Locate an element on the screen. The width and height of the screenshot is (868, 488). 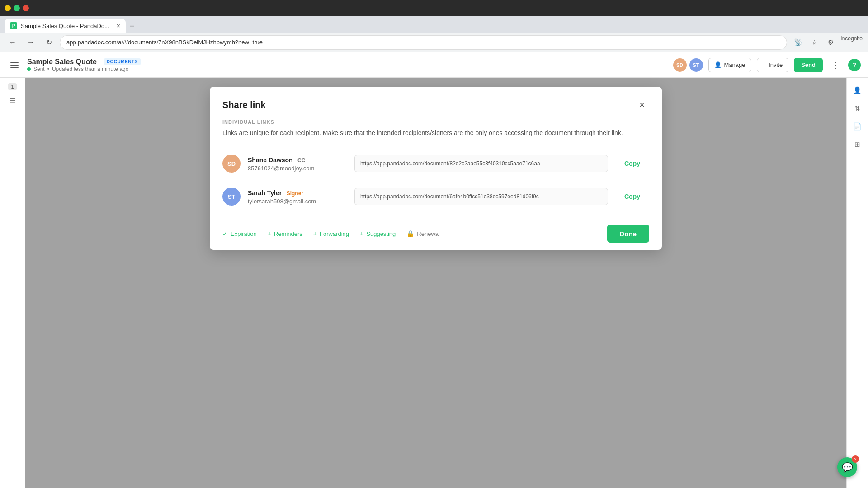
bookmark-button: ☆ is located at coordinates (814, 42).